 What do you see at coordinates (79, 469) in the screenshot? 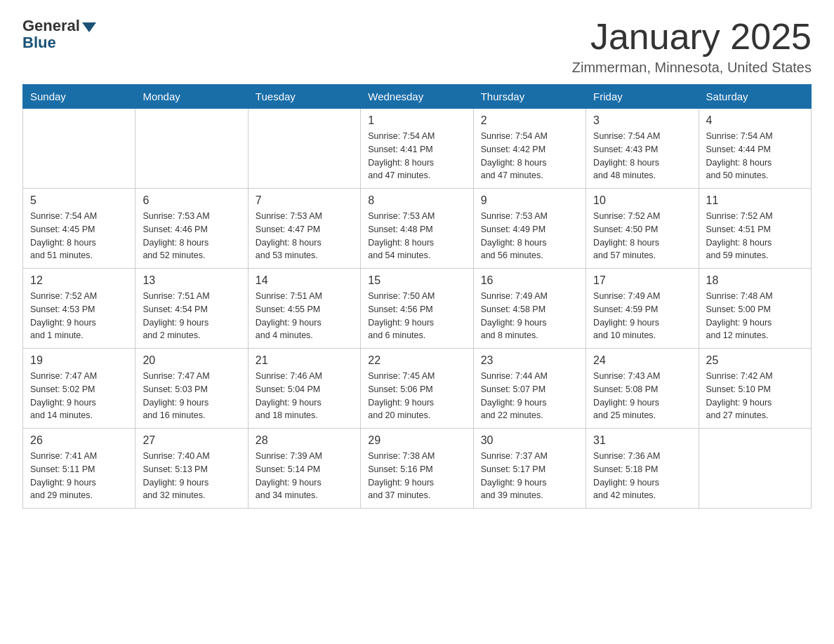
I see `calendar-cell: 26Sunrise: 7:41 AM Sunset: 5:11 PM Dayli…` at bounding box center [79, 469].